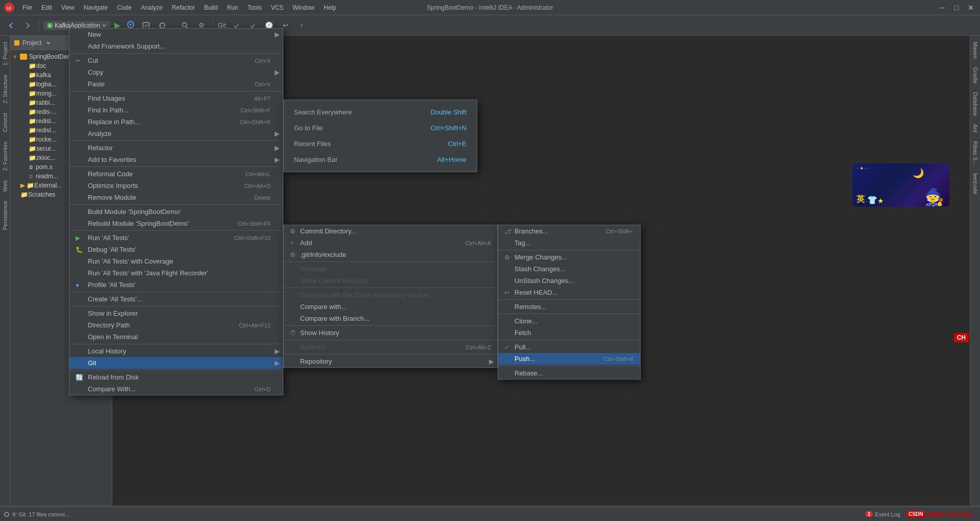 This screenshot has height=521, width=980. I want to click on tab-favorites: 2: Favorites, so click(5, 156).